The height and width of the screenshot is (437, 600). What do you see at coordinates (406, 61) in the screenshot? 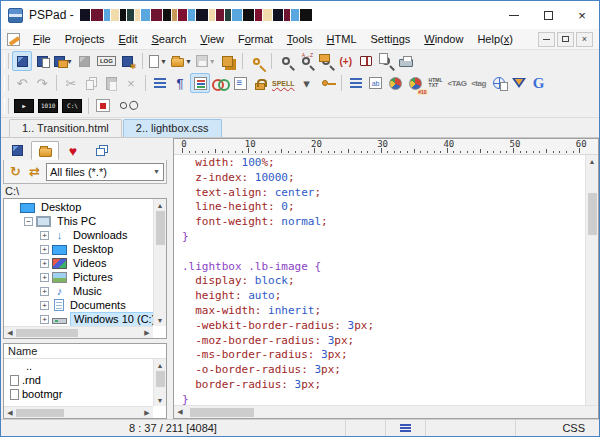
I see `print-icon` at bounding box center [406, 61].